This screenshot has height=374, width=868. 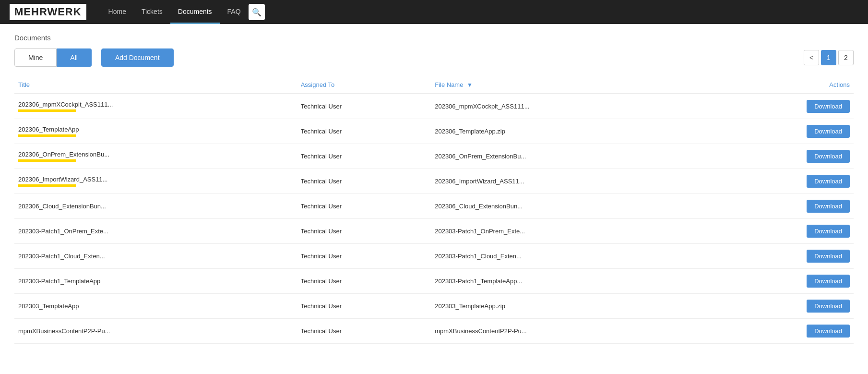 I want to click on nav-home: Home, so click(x=117, y=12).